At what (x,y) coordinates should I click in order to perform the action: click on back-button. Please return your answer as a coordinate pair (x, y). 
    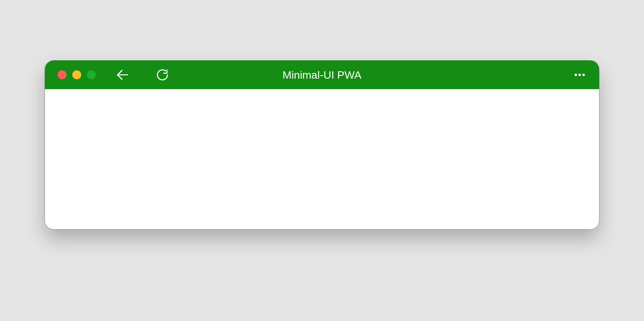
    Looking at the image, I should click on (123, 75).